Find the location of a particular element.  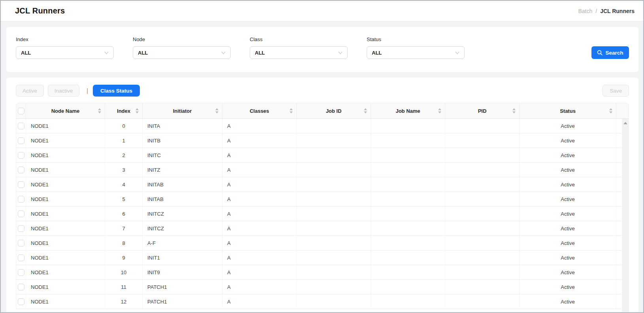

cell-index: 7 is located at coordinates (124, 229).